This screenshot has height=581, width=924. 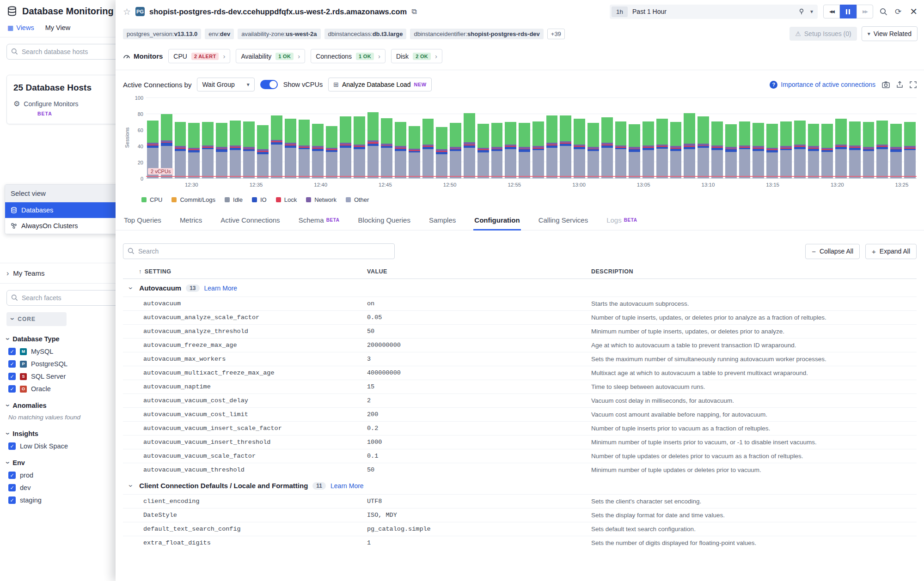 I want to click on my-teams-section: › My Teams, so click(x=58, y=273).